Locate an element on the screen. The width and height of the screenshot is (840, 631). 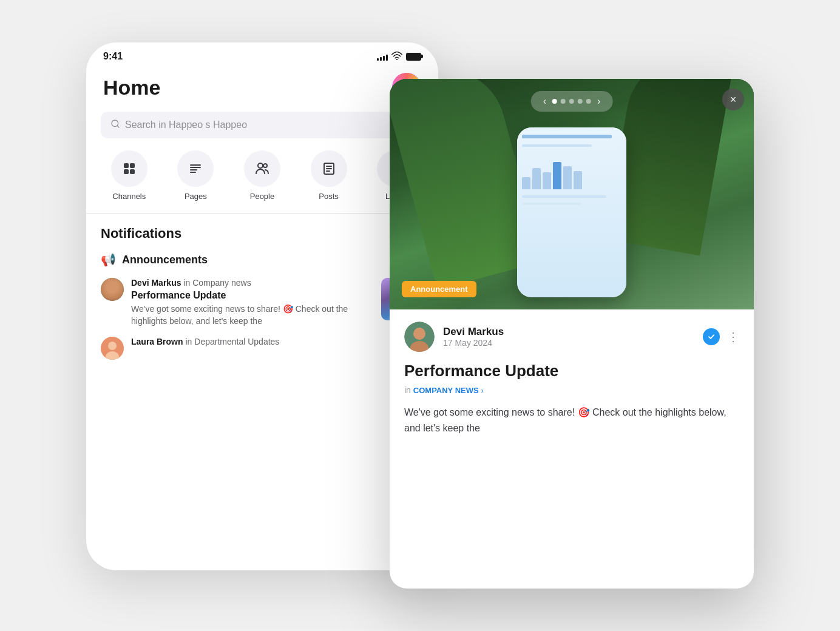
post-author-info: Devi Markus in Company news Performance … is located at coordinates (252, 302).